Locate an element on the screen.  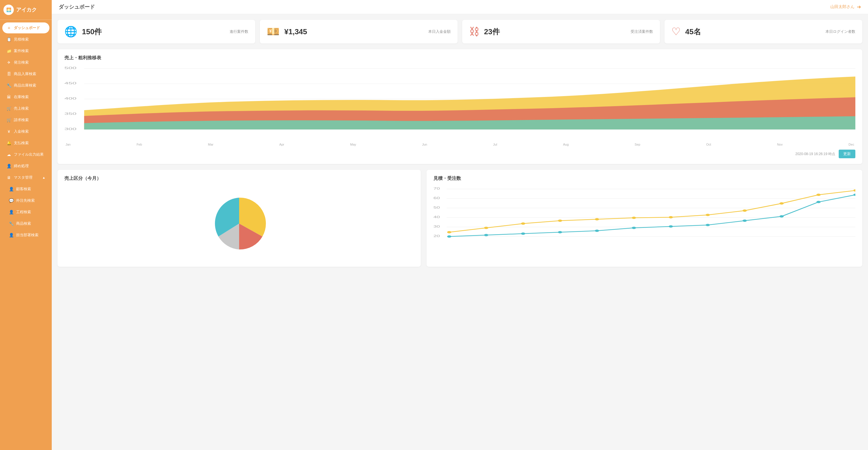
sidebar-label-stock-search: 在庫検索 is located at coordinates (21, 97).